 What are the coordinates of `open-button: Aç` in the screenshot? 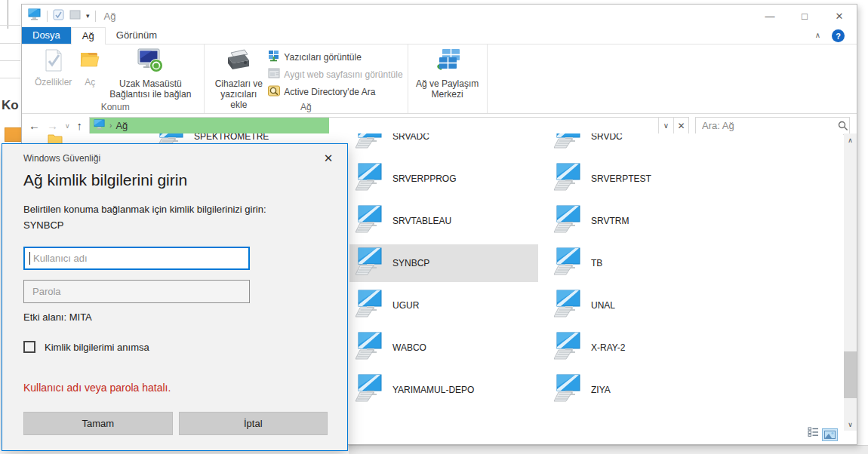 It's located at (90, 68).